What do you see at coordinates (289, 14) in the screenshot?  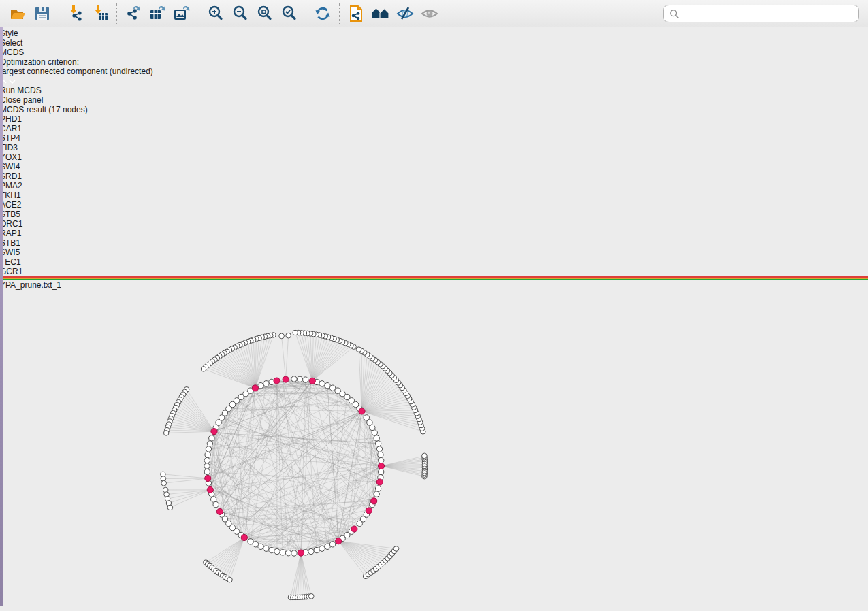 I see `zoom-selected-icon` at bounding box center [289, 14].